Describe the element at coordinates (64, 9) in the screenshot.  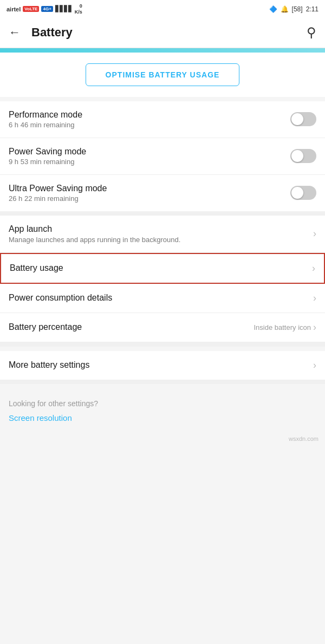
I see `signal-bars: ▋▋▋▋` at that location.